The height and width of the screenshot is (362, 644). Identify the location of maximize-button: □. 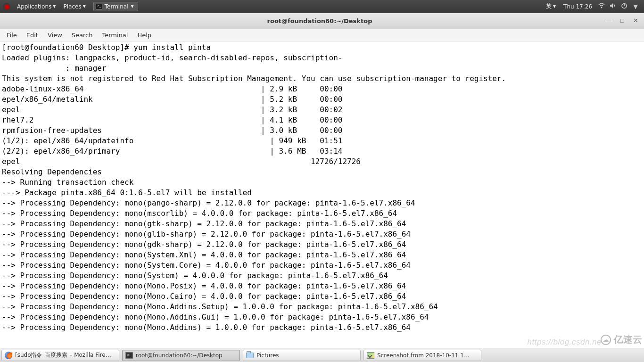
(622, 21).